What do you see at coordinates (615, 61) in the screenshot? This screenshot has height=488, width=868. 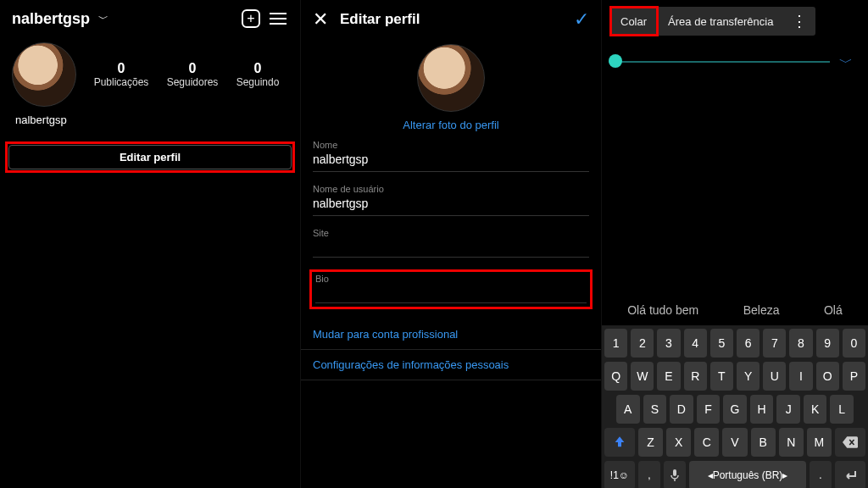 I see `cursor-handle-icon` at bounding box center [615, 61].